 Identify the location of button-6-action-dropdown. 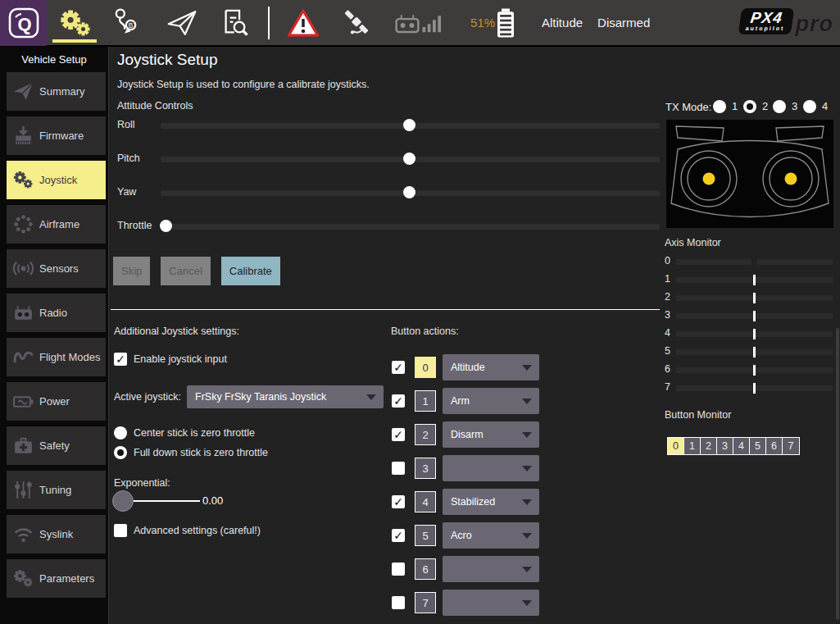
(491, 569).